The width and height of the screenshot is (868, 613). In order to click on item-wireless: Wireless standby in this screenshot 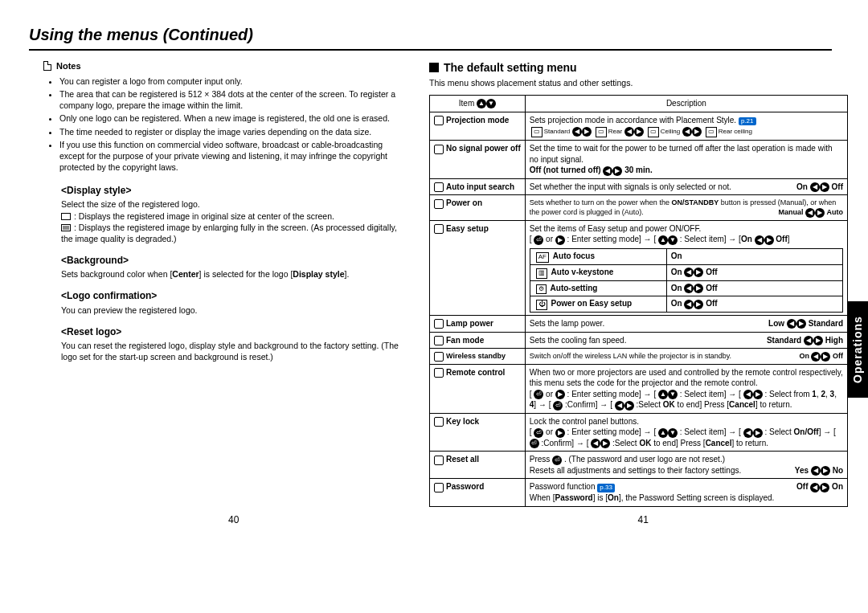, I will do `click(477, 357)`.